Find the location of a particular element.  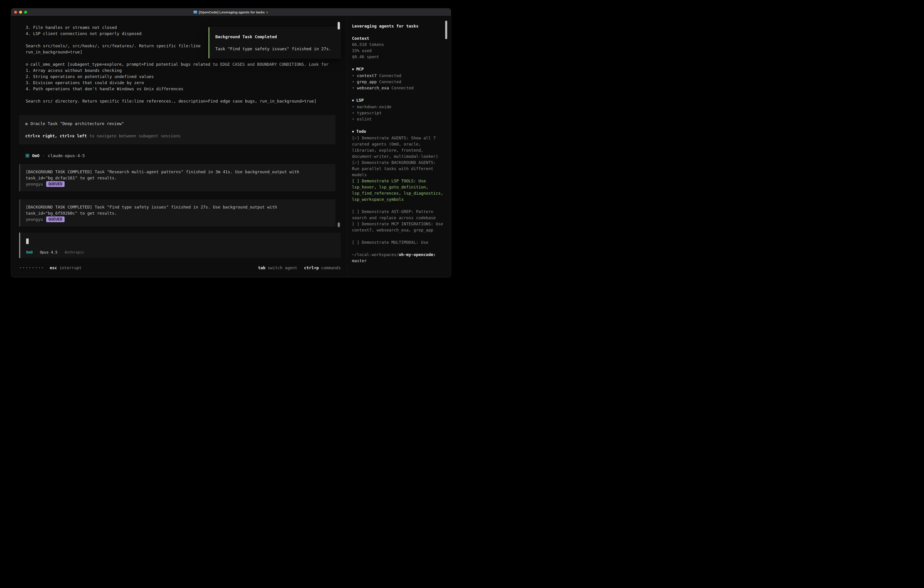

todo-section-heading: ▼Todo is located at coordinates (398, 131).